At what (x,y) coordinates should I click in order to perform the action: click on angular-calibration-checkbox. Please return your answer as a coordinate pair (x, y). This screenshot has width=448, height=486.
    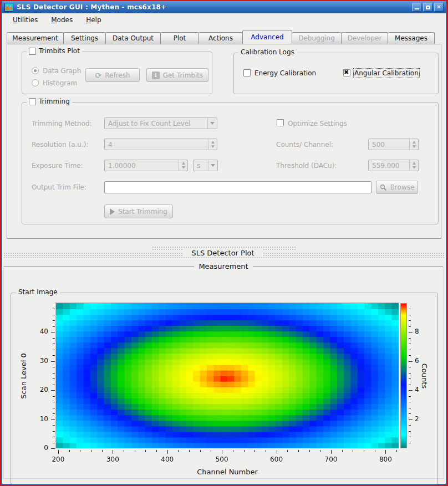
    Looking at the image, I should click on (347, 73).